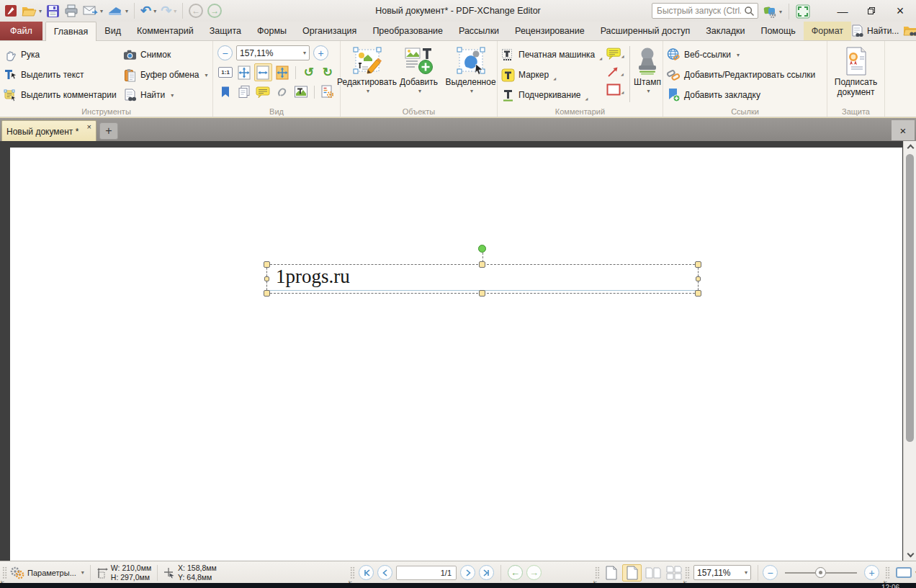 The height and width of the screenshot is (588, 916). I want to click on typewriter-button: Печатная машинка ◢, so click(550, 55).